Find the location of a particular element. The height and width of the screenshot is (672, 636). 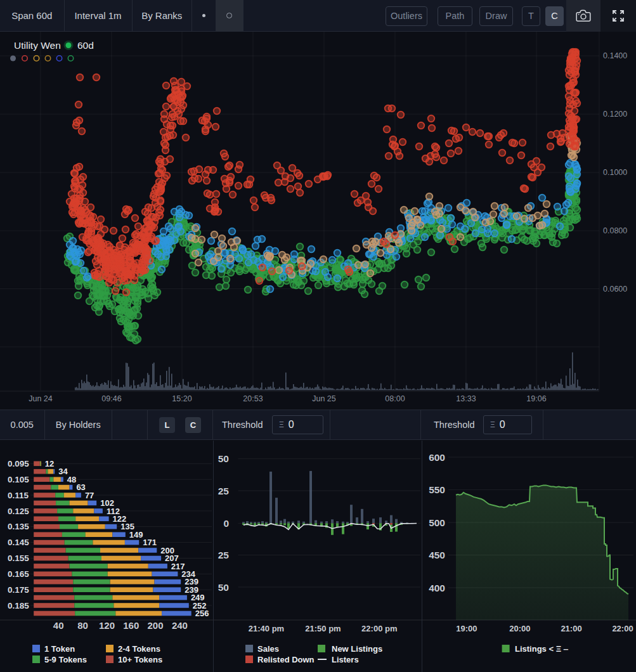

svg-text: 13:33 is located at coordinates (465, 399).